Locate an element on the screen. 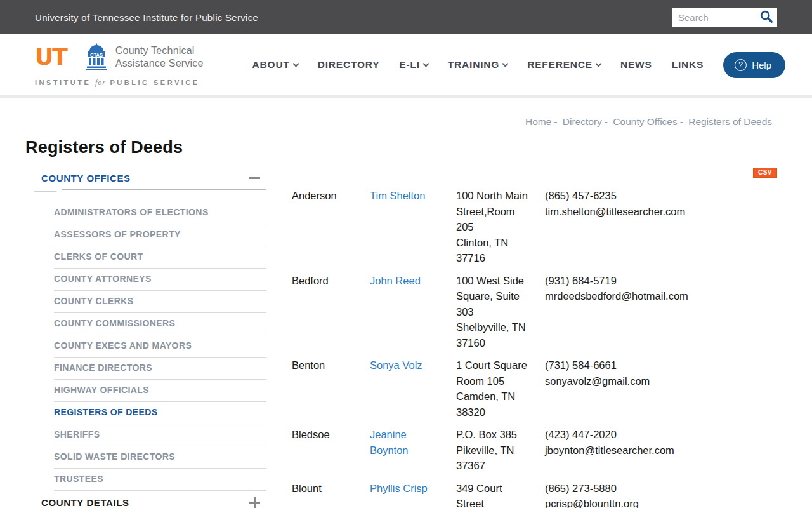  address-line: 37367 is located at coordinates (497, 466).